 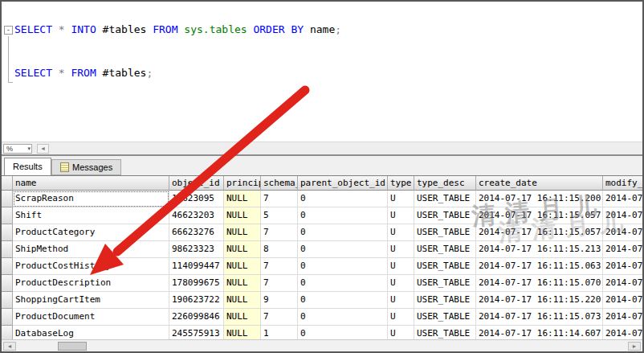 What do you see at coordinates (279, 249) in the screenshot?
I see `grid-cell: 8` at bounding box center [279, 249].